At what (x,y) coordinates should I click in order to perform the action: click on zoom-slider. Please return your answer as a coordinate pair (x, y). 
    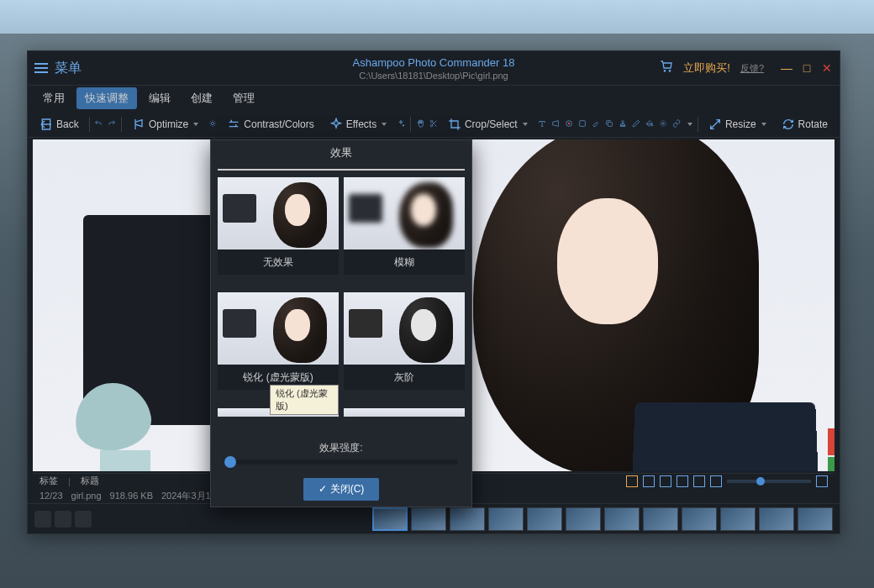
    Looking at the image, I should click on (769, 481).